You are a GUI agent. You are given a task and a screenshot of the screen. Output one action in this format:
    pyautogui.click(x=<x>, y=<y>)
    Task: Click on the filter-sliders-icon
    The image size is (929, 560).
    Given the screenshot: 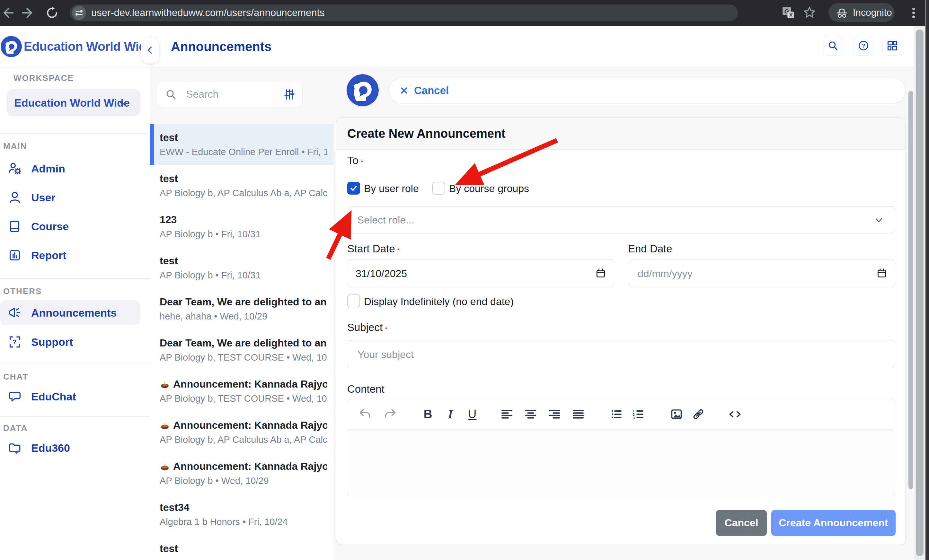 What is the action you would take?
    pyautogui.click(x=290, y=94)
    